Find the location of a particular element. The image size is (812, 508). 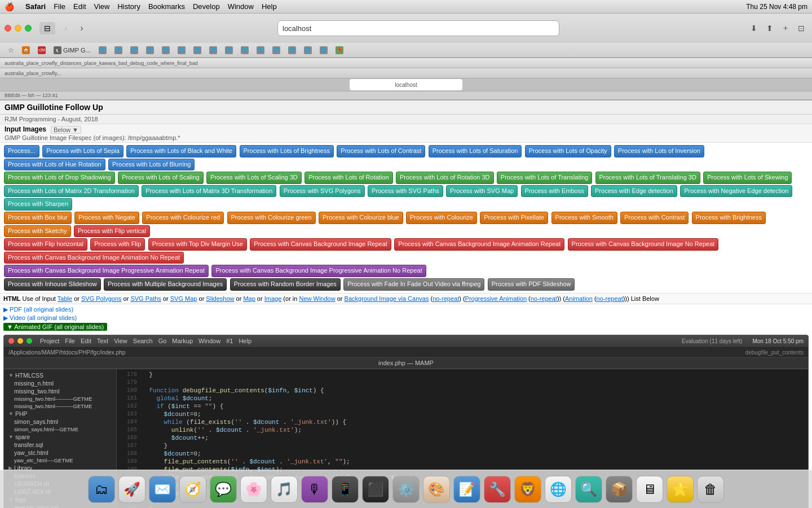

tree-item-spare: ▼ spare is located at coordinates (60, 437).